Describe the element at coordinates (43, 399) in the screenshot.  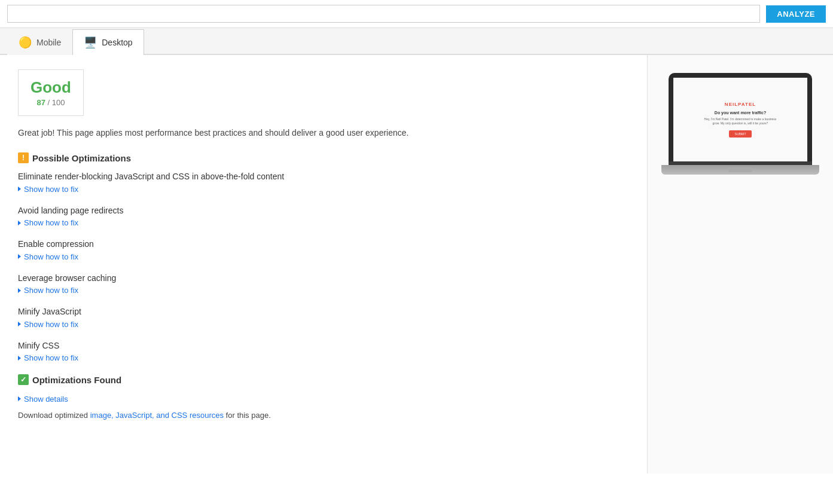
I see `show-details-link: Show details` at that location.